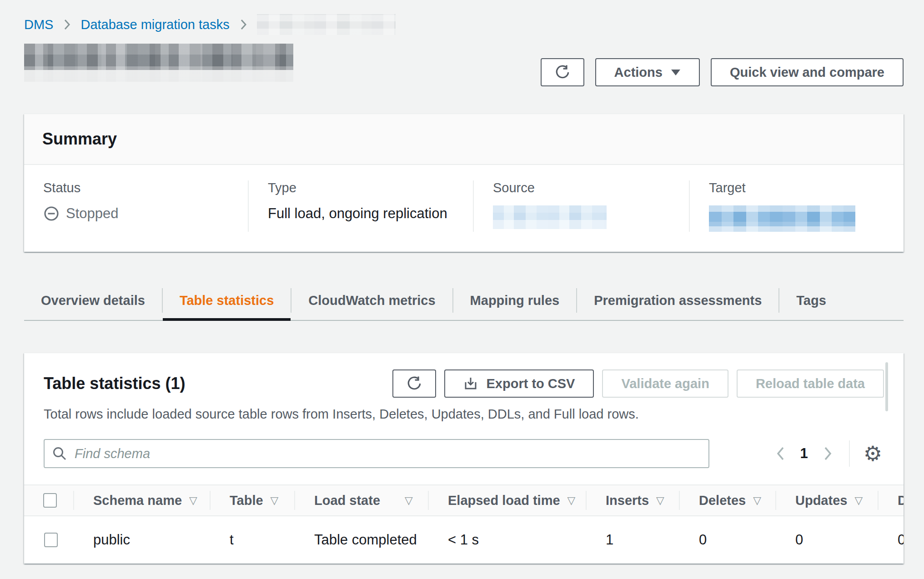 The height and width of the screenshot is (579, 924). What do you see at coordinates (471, 384) in the screenshot?
I see `download-icon` at bounding box center [471, 384].